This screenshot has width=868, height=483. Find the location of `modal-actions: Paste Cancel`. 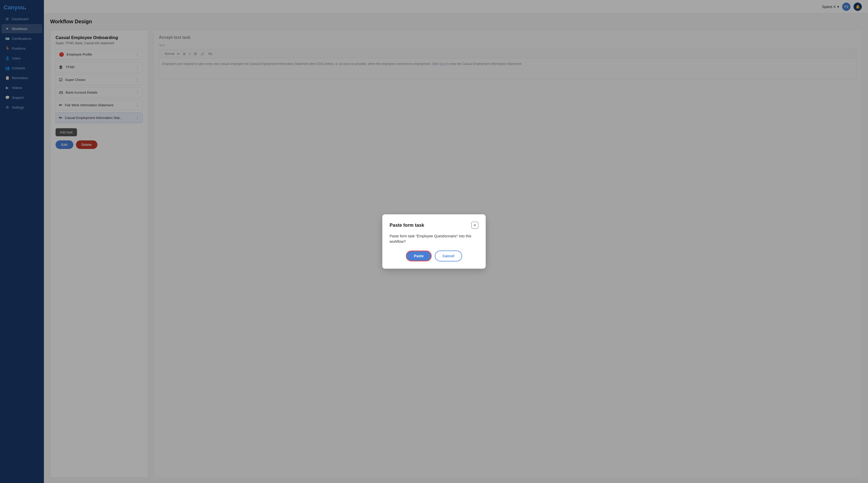

modal-actions: Paste Cancel is located at coordinates (434, 256).